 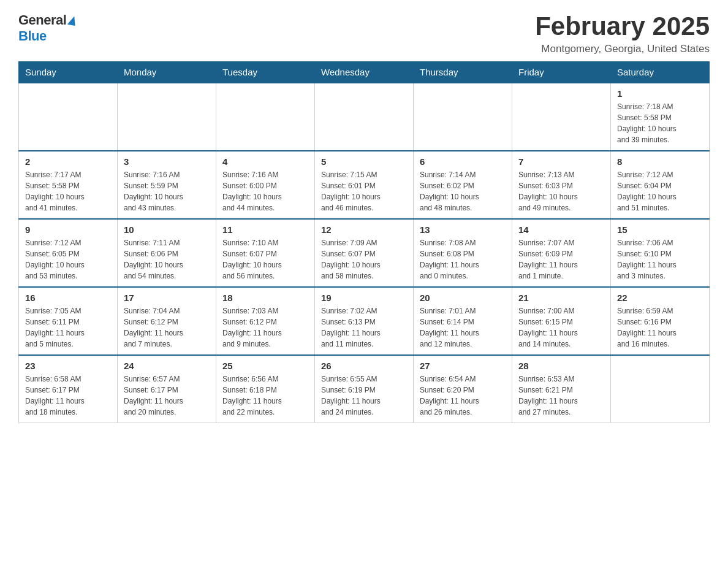 I want to click on calendar-cell: 2Sunrise: 7:17 AMSunset: 5:58 PMDaylight…, so click(x=69, y=185).